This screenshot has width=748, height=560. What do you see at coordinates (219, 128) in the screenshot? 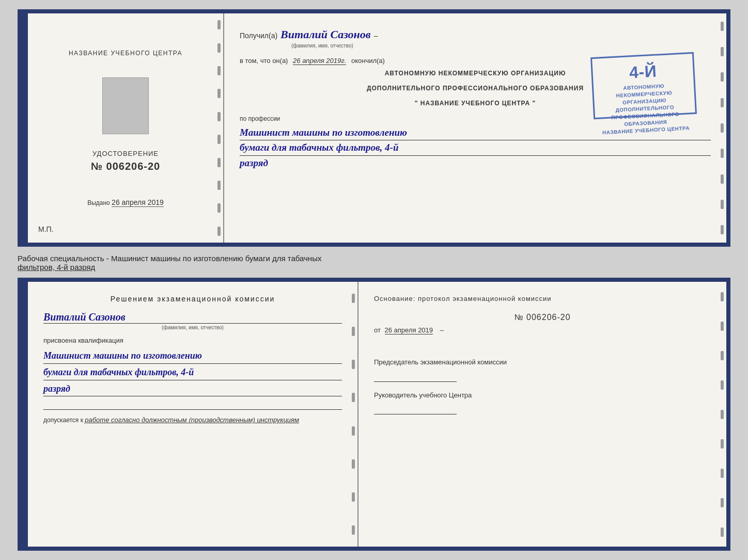
I see `binding-marks-left` at bounding box center [219, 128].